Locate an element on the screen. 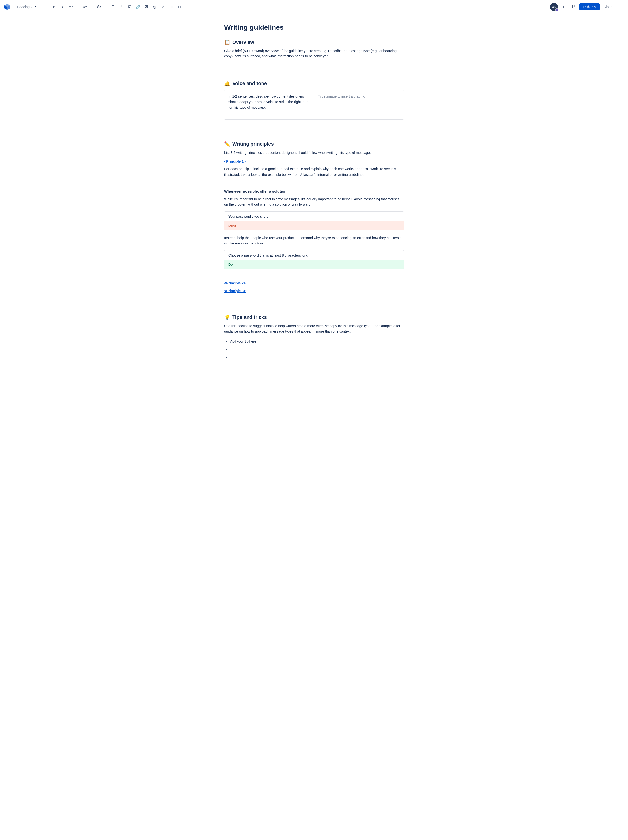 Image resolution: width=628 pixels, height=840 pixels. share-button is located at coordinates (574, 7).